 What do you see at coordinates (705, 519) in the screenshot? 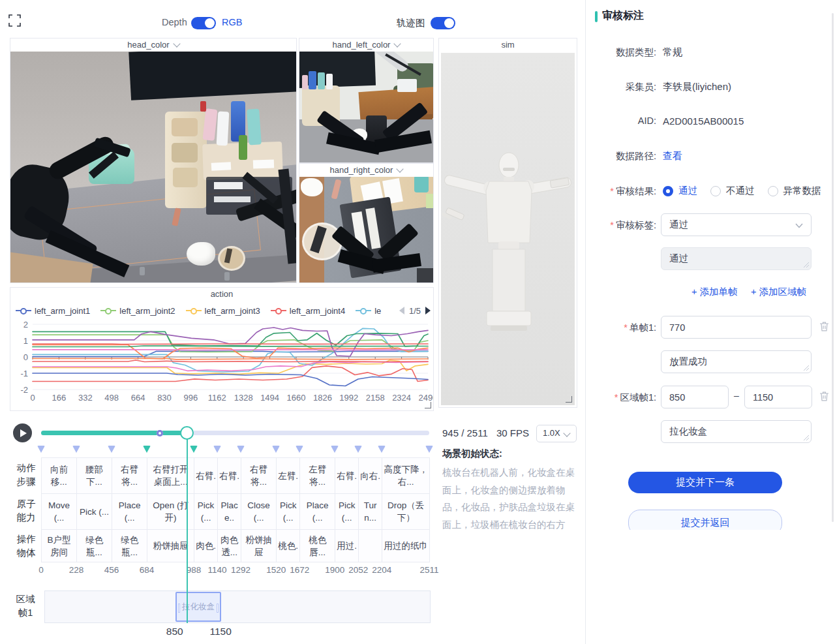
I see `submit-back-button: 提交并返回` at bounding box center [705, 519].